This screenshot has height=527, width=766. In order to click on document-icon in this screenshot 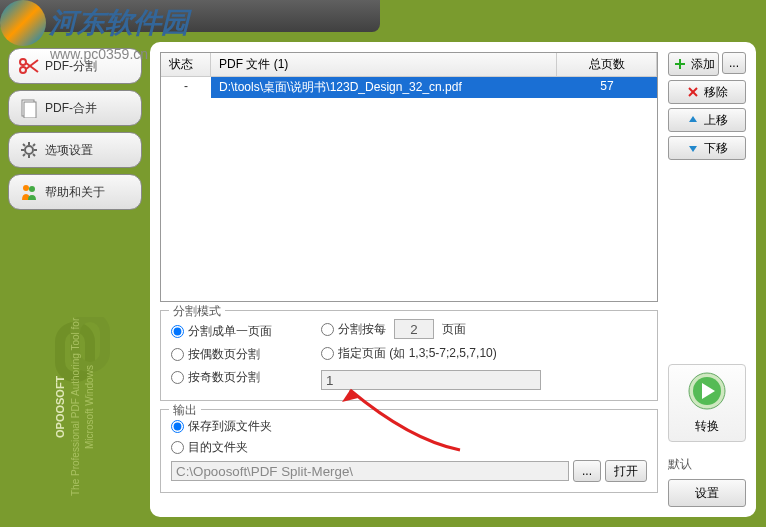, I will do `click(29, 108)`.